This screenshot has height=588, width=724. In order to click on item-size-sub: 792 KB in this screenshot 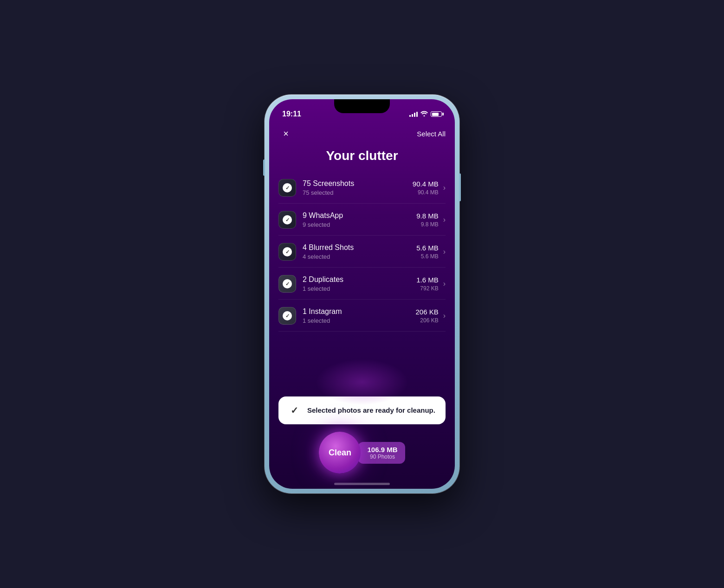, I will do `click(427, 288)`.